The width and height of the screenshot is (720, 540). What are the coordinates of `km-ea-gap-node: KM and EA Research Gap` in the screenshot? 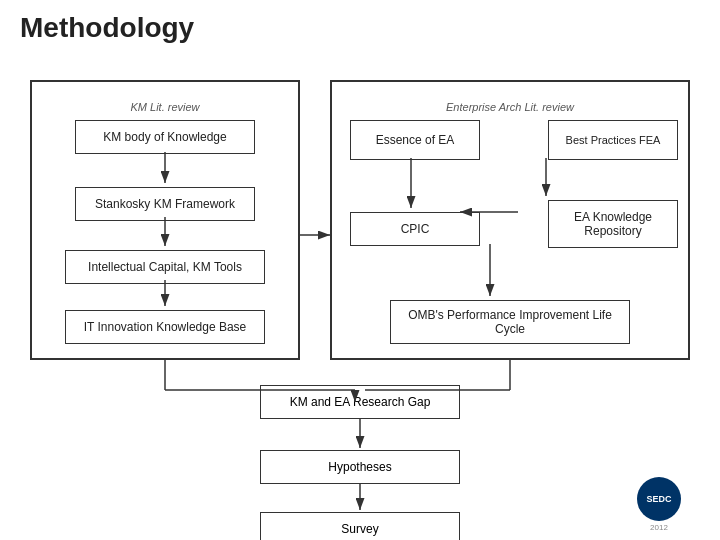 It's located at (360, 402).